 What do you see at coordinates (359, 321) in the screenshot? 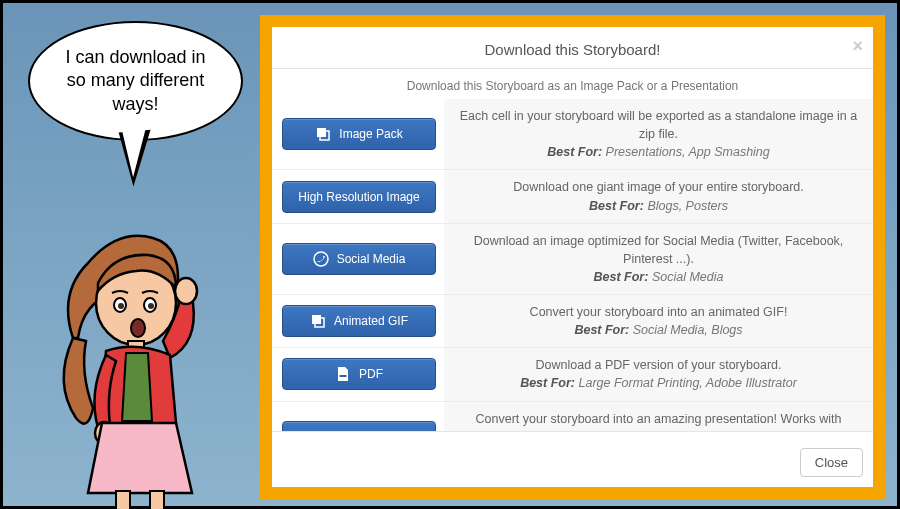
I see `animated-gif-button: Animated GIF` at bounding box center [359, 321].